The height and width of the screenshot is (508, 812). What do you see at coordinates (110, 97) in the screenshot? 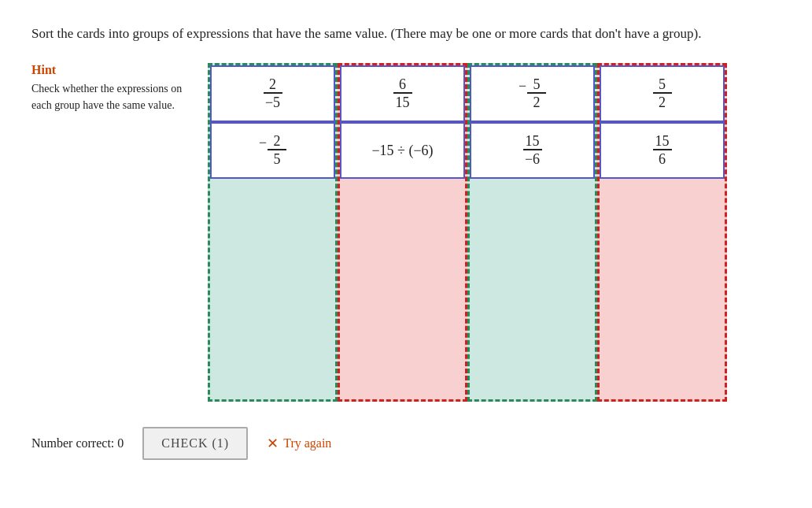
I see `hint-text: Check whether the expressions on each gr…` at bounding box center [110, 97].